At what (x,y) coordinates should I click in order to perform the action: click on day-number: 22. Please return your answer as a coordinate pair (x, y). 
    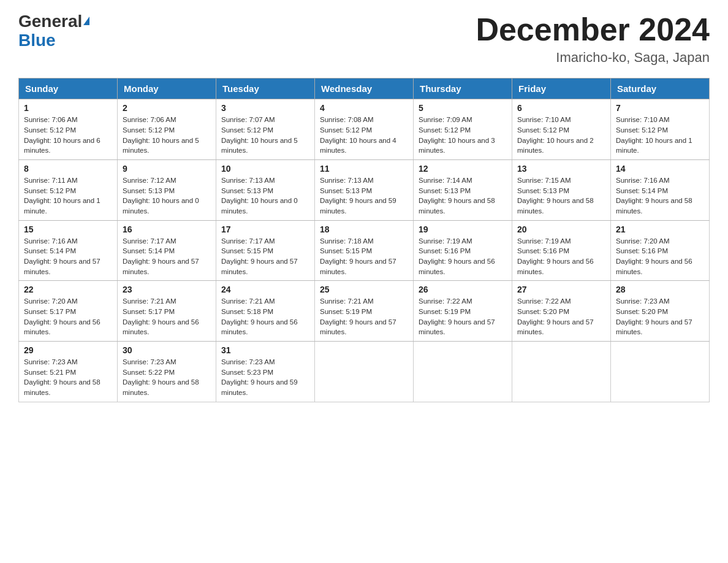
    Looking at the image, I should click on (68, 289).